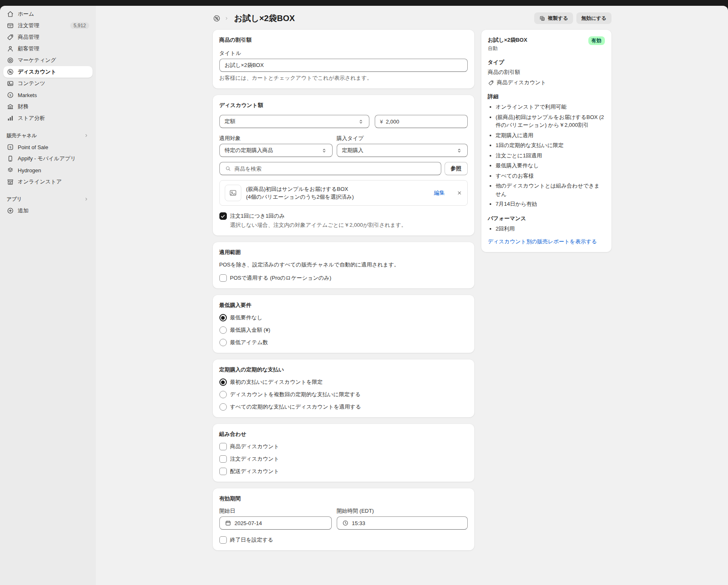 This screenshot has height=585, width=728. I want to click on sidebar-item: コンテンツ, so click(48, 83).